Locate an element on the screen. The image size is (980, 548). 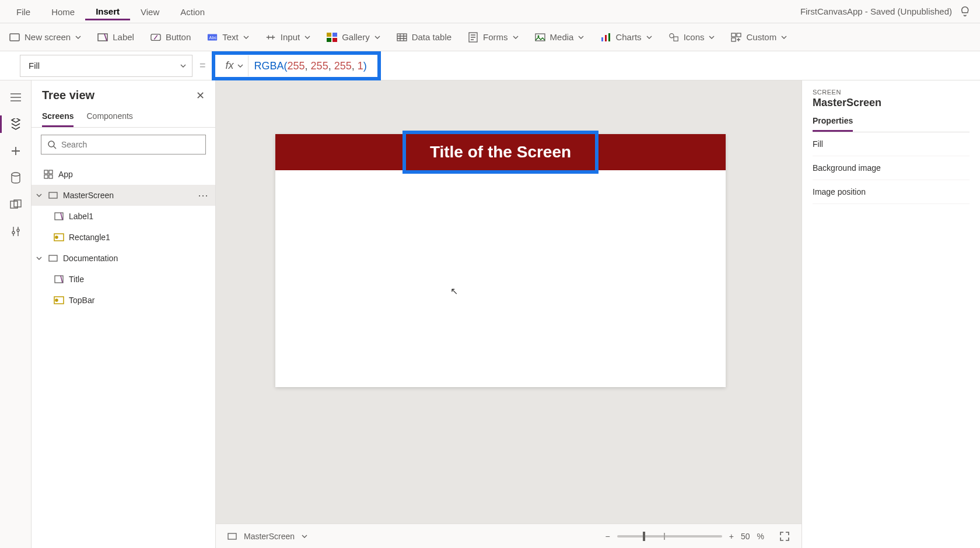
button-button: Button is located at coordinates (170, 37).